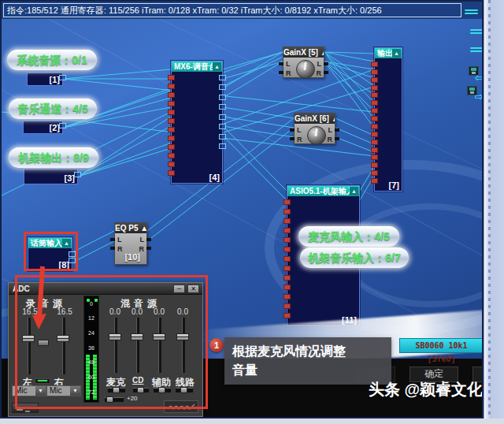 This screenshot has width=504, height=424. What do you see at coordinates (28, 339) in the screenshot?
I see `rec-slider-left-thumb` at bounding box center [28, 339].